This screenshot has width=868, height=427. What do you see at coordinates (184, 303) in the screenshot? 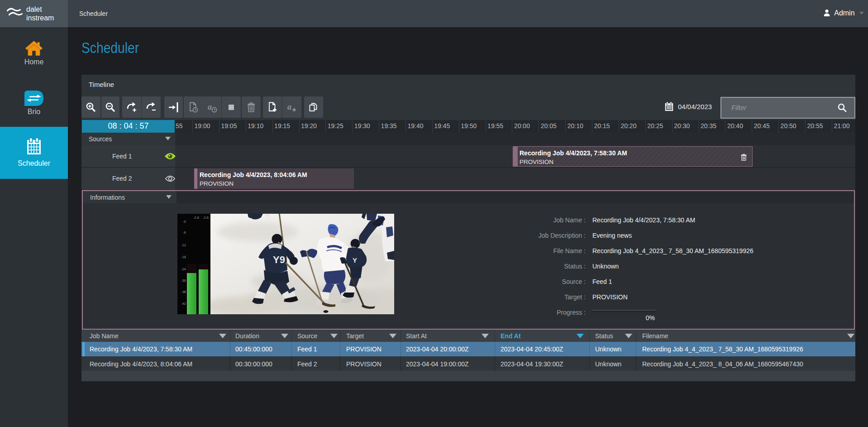
I see `svg-text: -42` at bounding box center [184, 303].